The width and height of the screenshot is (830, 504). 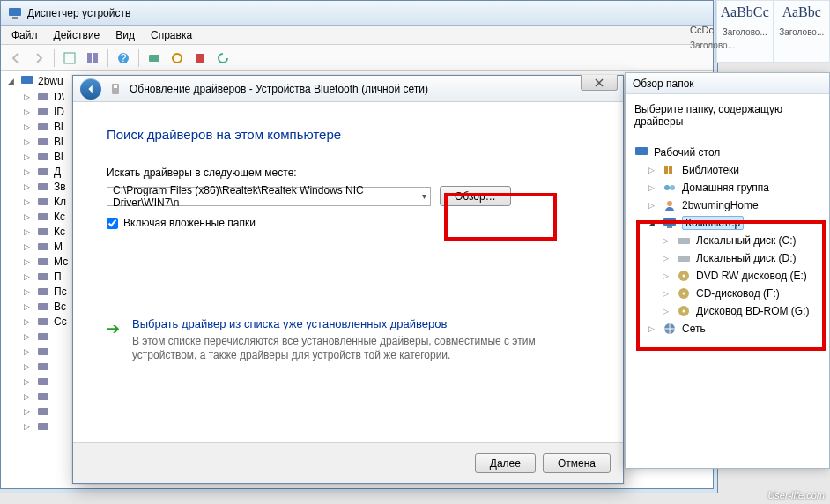 What do you see at coordinates (728, 152) in the screenshot?
I see `tree-desktop: Рабочий стол` at bounding box center [728, 152].